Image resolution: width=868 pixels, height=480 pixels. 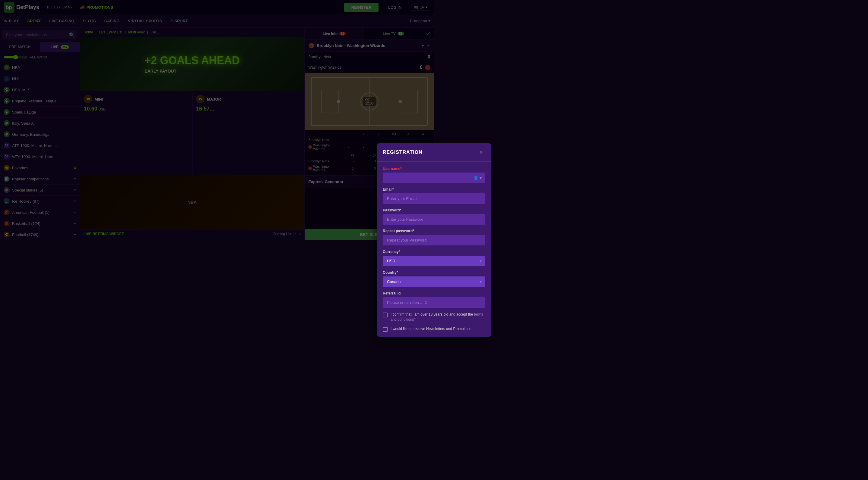 What do you see at coordinates (408, 196) in the screenshot?
I see `email-field-group: Email*` at bounding box center [408, 196].